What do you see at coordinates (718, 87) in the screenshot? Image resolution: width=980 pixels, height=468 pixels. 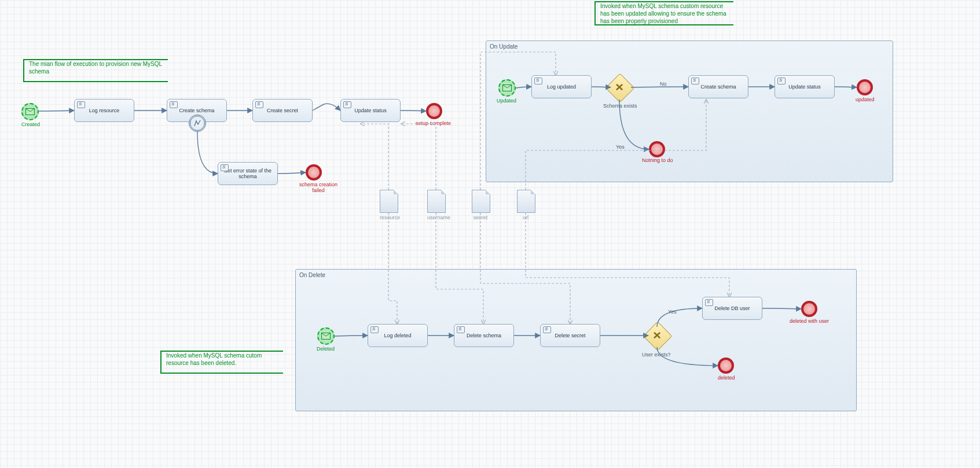 I see `task-create-schema-update: Create schema` at bounding box center [718, 87].